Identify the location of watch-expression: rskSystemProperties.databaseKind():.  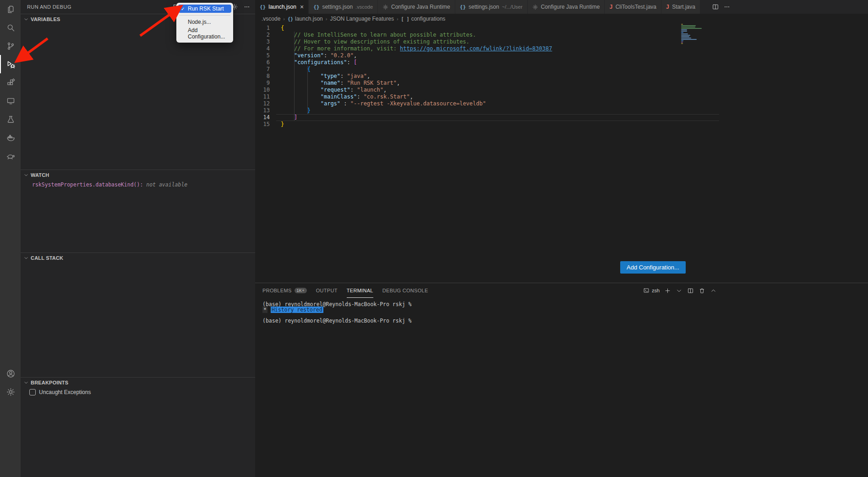
(87, 185).